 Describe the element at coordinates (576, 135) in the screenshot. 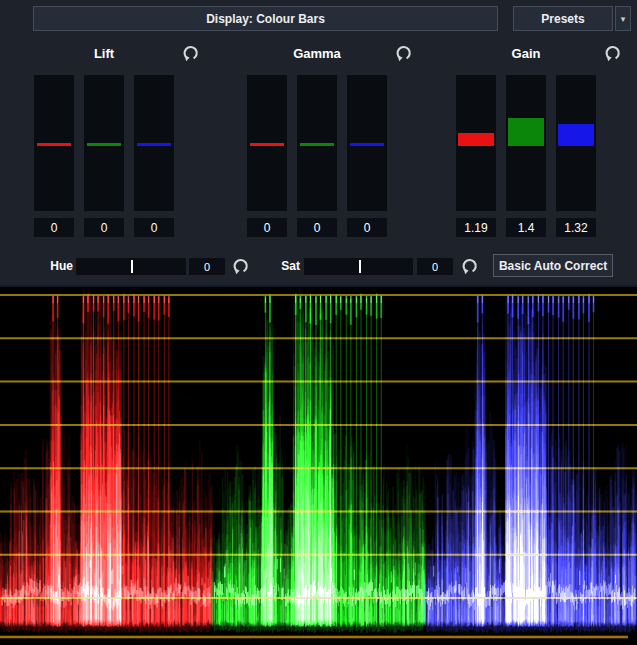

I see `gain-blue-handle` at that location.